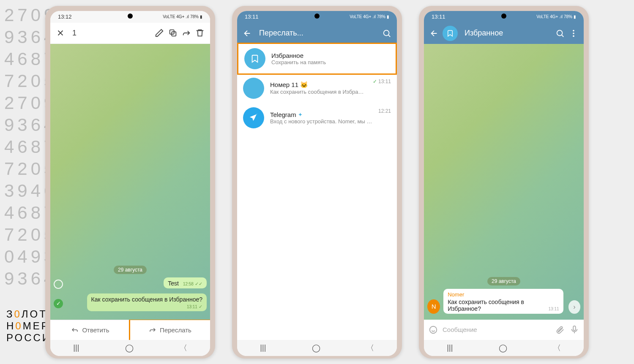 This screenshot has width=634, height=364. I want to click on telegram-avatar, so click(254, 118).